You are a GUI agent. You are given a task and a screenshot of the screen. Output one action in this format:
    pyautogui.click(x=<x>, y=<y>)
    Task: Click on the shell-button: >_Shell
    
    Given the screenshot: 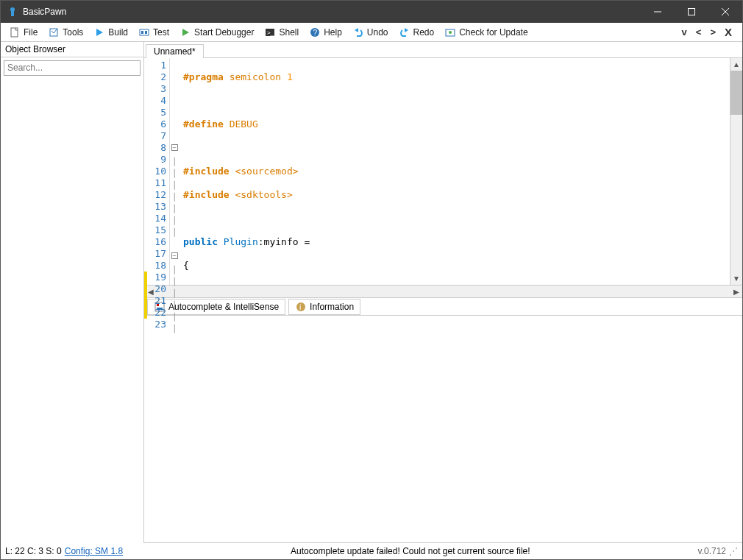 What is the action you would take?
    pyautogui.click(x=281, y=32)
    